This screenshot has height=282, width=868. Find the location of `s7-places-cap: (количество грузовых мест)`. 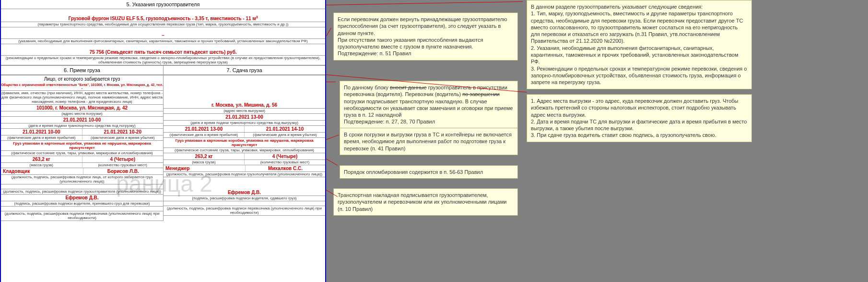

s7-places-cap: (количество грузовых мест) is located at coordinates (285, 162).